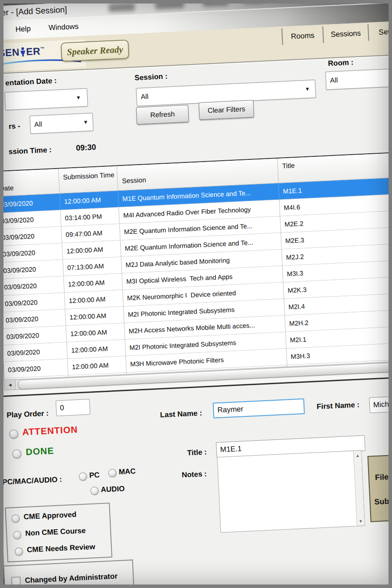  What do you see at coordinates (381, 403) in the screenshot?
I see `first-name-input: Micha` at bounding box center [381, 403].